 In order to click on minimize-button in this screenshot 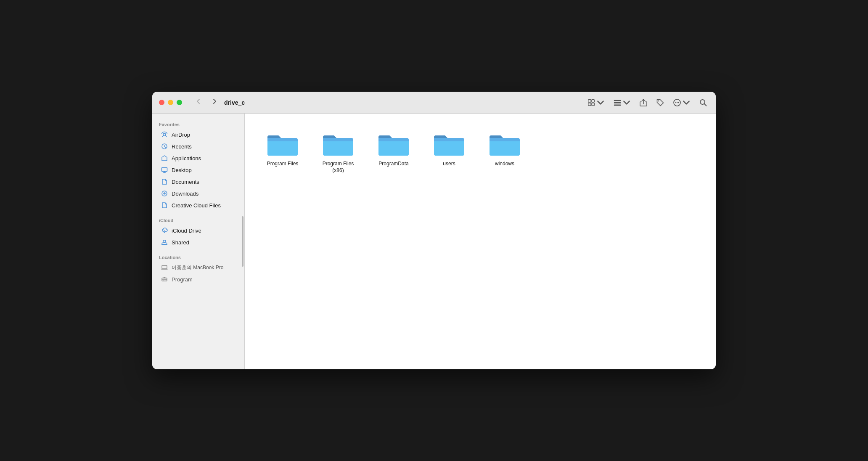, I will do `click(171, 103)`.